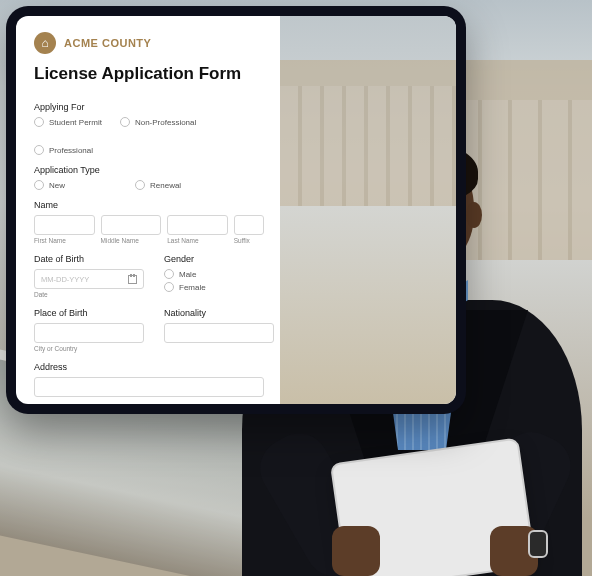 The width and height of the screenshot is (592, 576). What do you see at coordinates (538, 544) in the screenshot?
I see `wristwatch` at bounding box center [538, 544].